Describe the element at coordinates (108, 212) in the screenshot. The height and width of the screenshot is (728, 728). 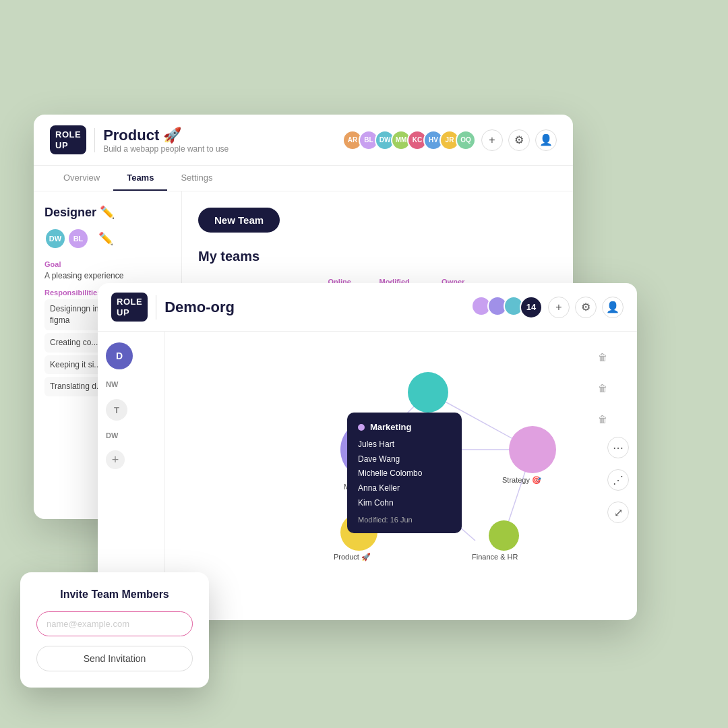
I see `role-heading: Designer ✏️` at that location.